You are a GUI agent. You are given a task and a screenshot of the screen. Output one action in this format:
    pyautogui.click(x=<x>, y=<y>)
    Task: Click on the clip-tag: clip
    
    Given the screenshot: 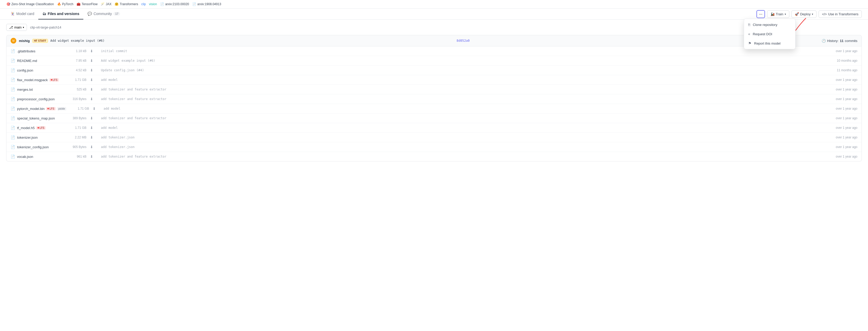 What is the action you would take?
    pyautogui.click(x=144, y=4)
    